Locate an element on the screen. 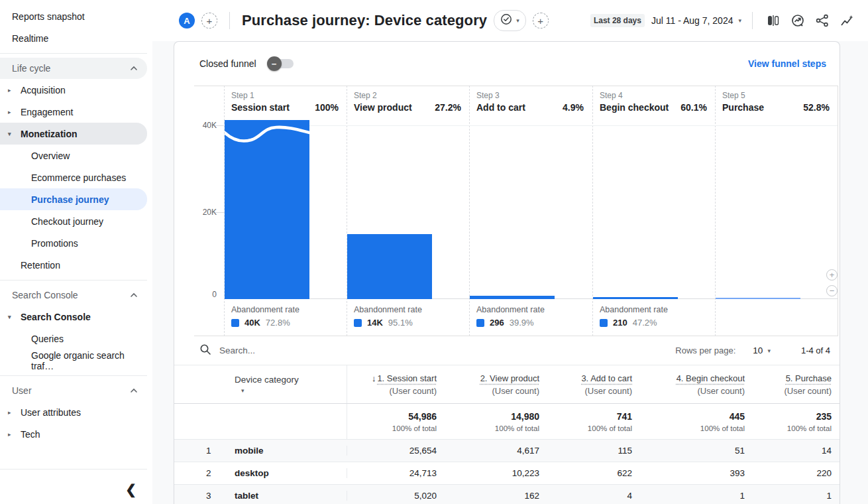 This screenshot has height=504, width=868. dimension-selector: Device category▾ is located at coordinates (281, 385).